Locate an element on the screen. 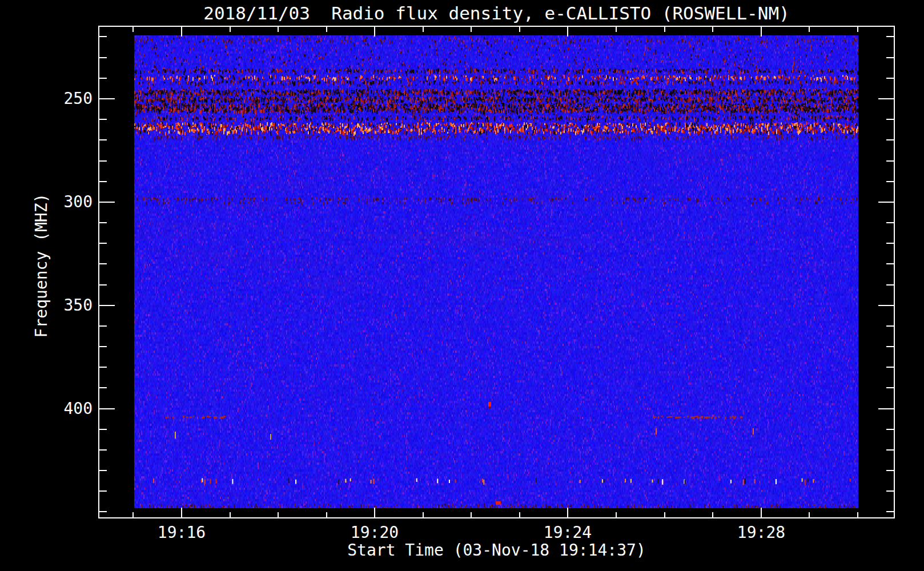  y-tick-label: 300 is located at coordinates (67, 202).